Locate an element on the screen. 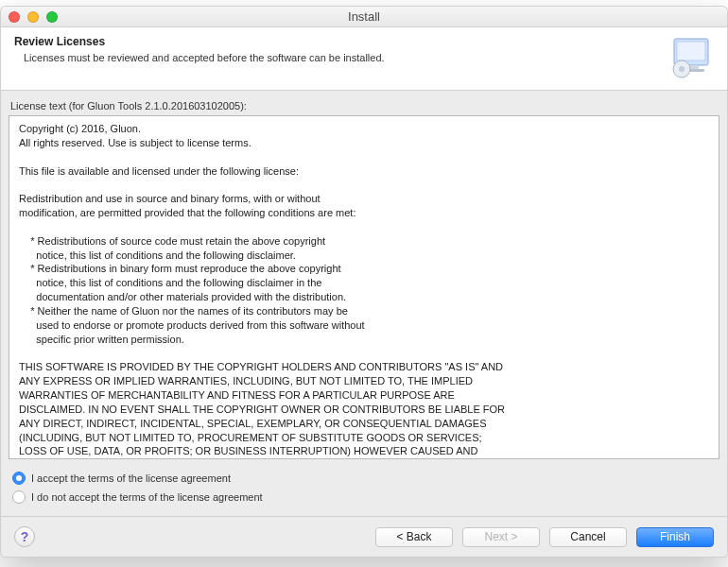 The image size is (728, 567). radio-decline: I do not accept the terms of the license… is located at coordinates (364, 497).